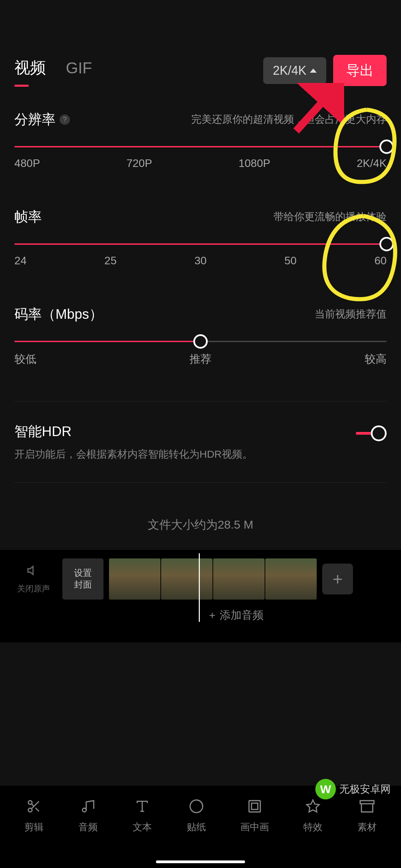 The width and height of the screenshot is (401, 868). What do you see at coordinates (330, 217) in the screenshot?
I see `framerate-hint: 带给你更流畅的播放体验` at bounding box center [330, 217].